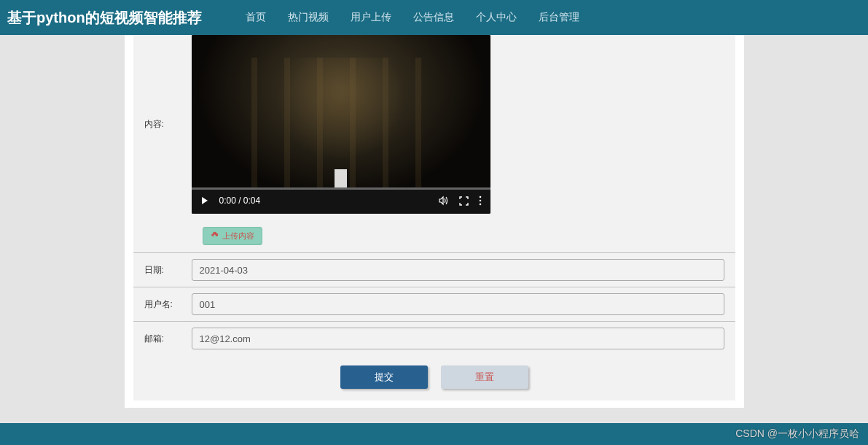 The width and height of the screenshot is (868, 445). I want to click on nav-announcement: 公告信息, so click(434, 18).